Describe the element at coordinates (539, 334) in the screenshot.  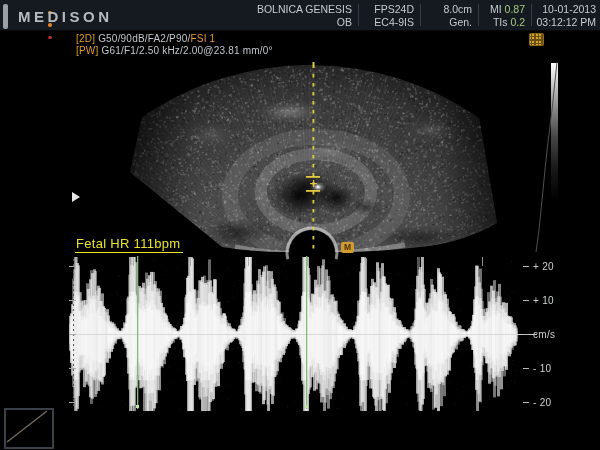
I see `scale-row: cm/s` at that location.